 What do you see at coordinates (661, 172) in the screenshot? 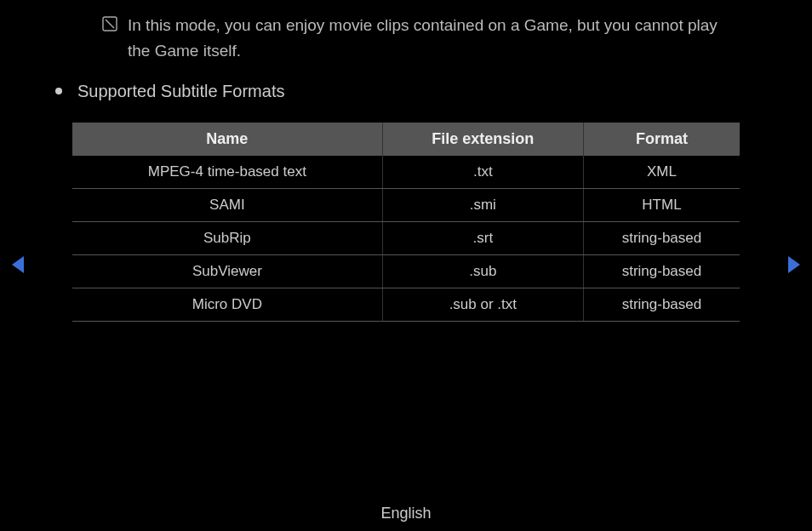
I see `cell-format: XML` at bounding box center [661, 172].